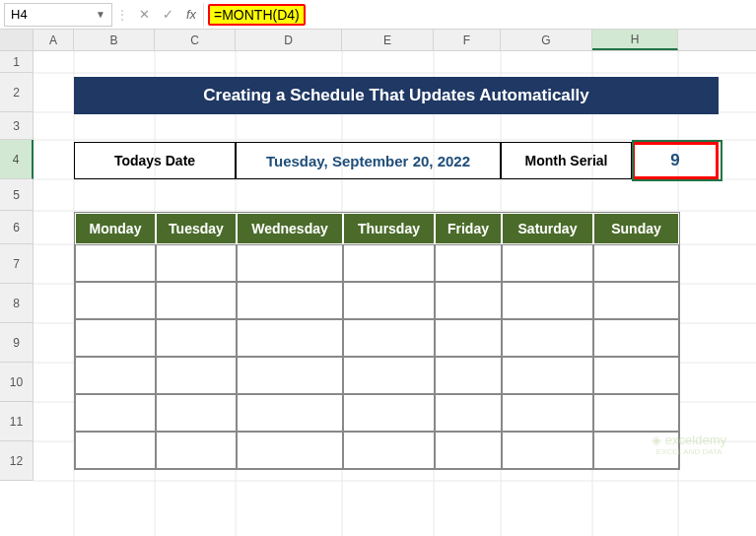  I want to click on day-header-monday: Monday, so click(115, 229).